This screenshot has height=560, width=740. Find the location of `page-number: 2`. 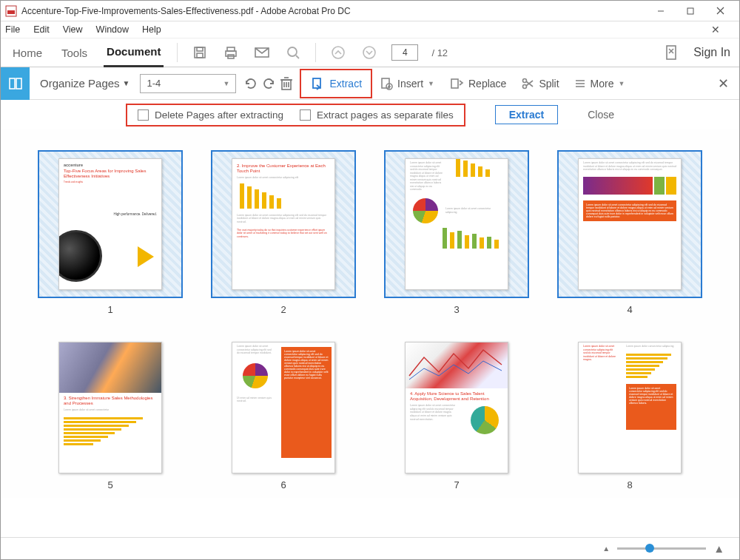

page-number: 2 is located at coordinates (283, 309).